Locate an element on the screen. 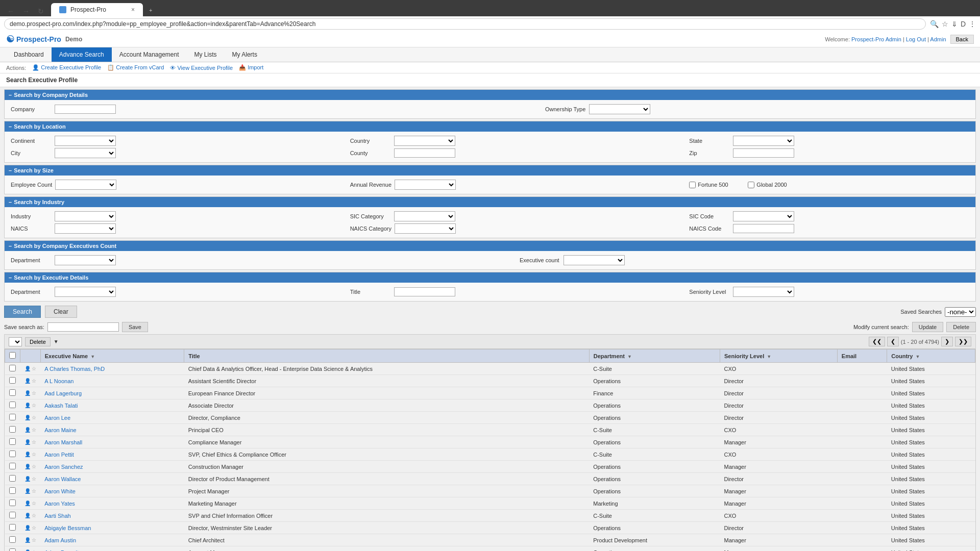 The width and height of the screenshot is (980, 551). county-input is located at coordinates (425, 153).